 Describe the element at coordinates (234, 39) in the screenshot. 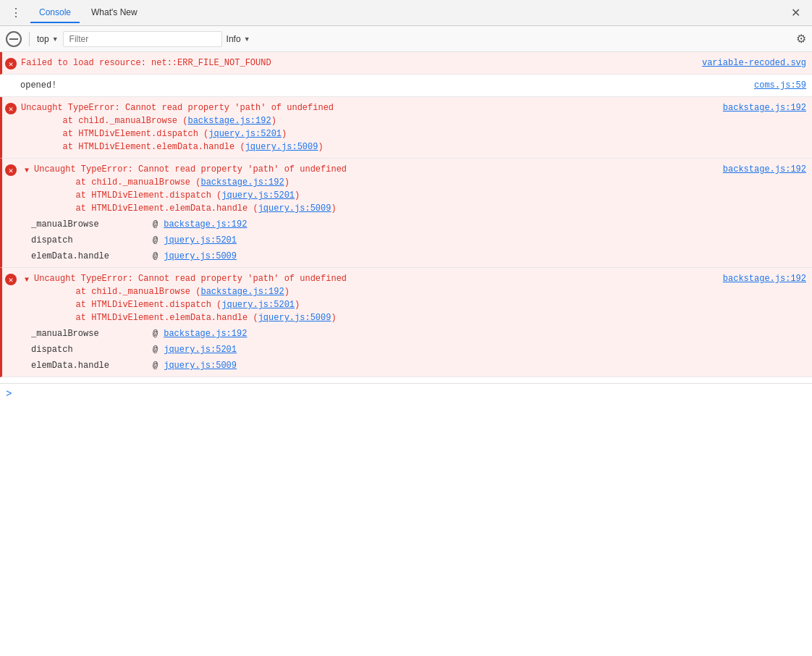

I see `level-label: Info` at that location.